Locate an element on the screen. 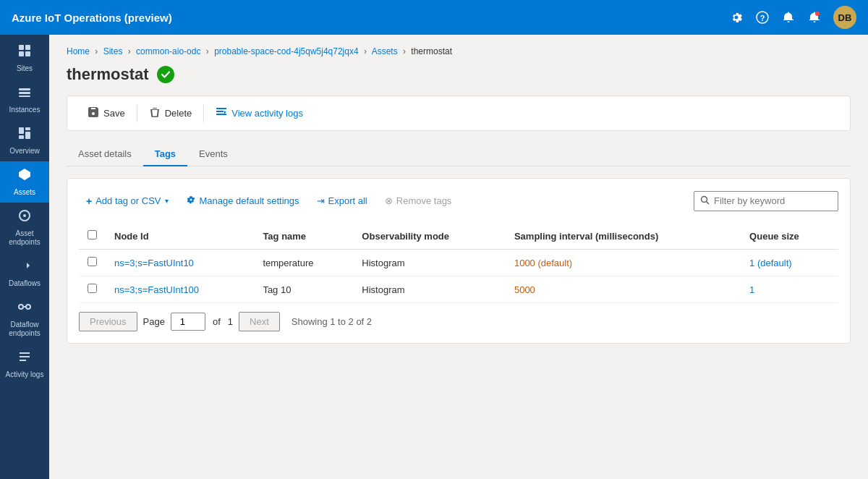 This screenshot has height=479, width=868. tab-asset-details: Asset details is located at coordinates (105, 155).